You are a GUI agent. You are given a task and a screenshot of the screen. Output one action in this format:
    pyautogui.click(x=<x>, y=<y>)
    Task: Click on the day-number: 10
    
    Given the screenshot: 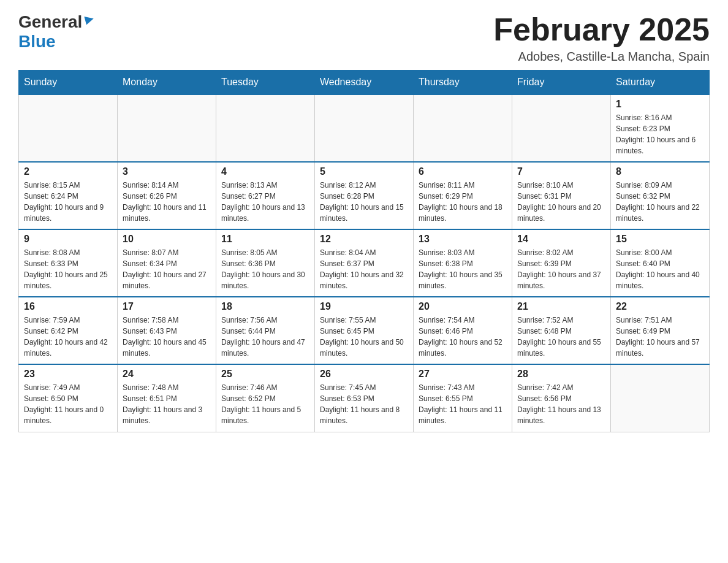 What is the action you would take?
    pyautogui.click(x=167, y=239)
    